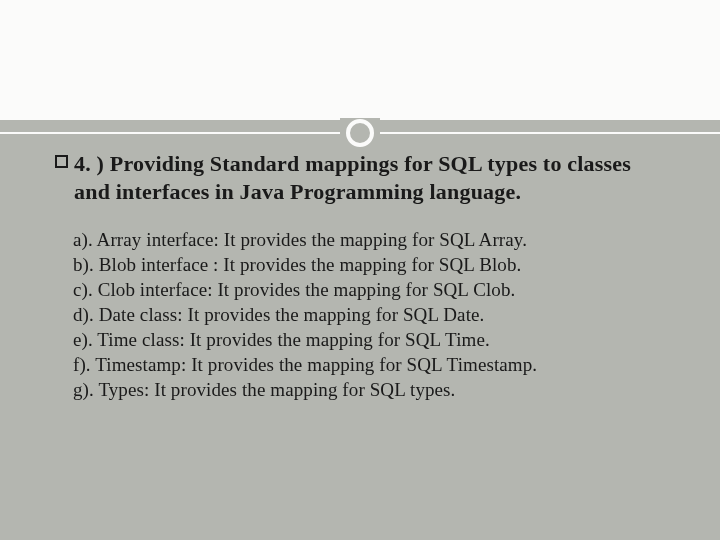 This screenshot has width=720, height=540. Describe the element at coordinates (360, 178) in the screenshot. I see `heading-row: 4. ) Providing Standard mappings for SQL…` at that location.